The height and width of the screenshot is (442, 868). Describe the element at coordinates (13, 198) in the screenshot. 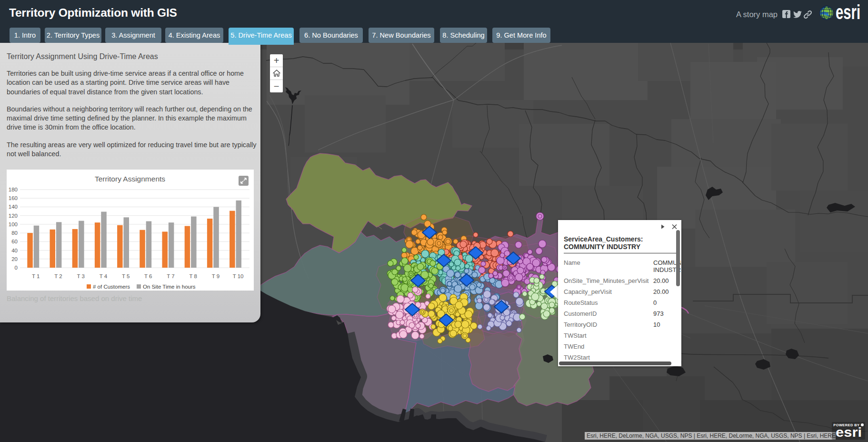

I see `svg-text: 160` at that location.